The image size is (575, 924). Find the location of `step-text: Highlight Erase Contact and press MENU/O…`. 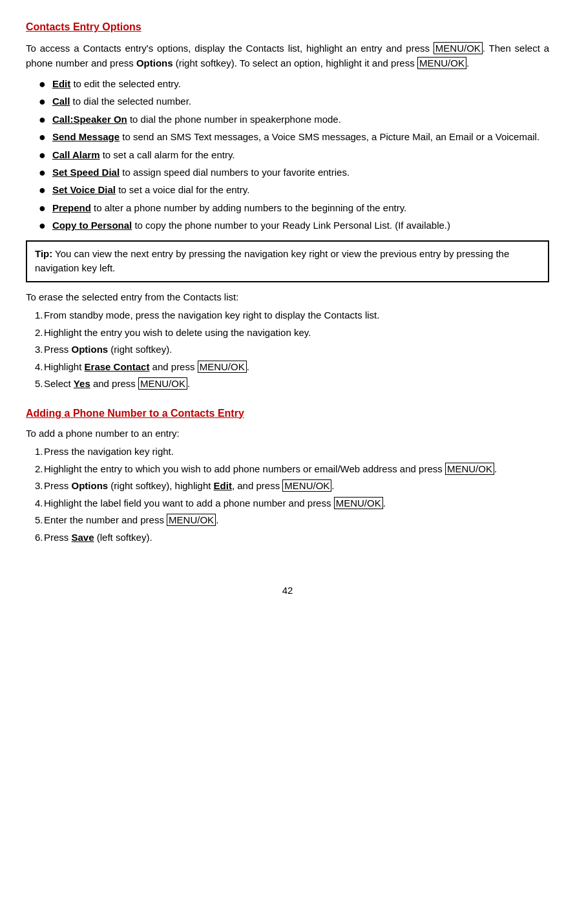

step-text: Highlight Erase Contact and press MENU/O… is located at coordinates (147, 367).